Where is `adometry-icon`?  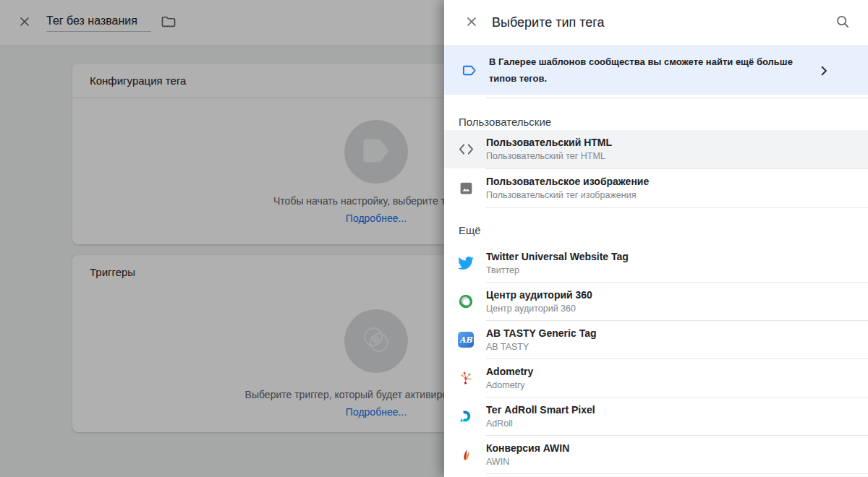
adometry-icon is located at coordinates (466, 378).